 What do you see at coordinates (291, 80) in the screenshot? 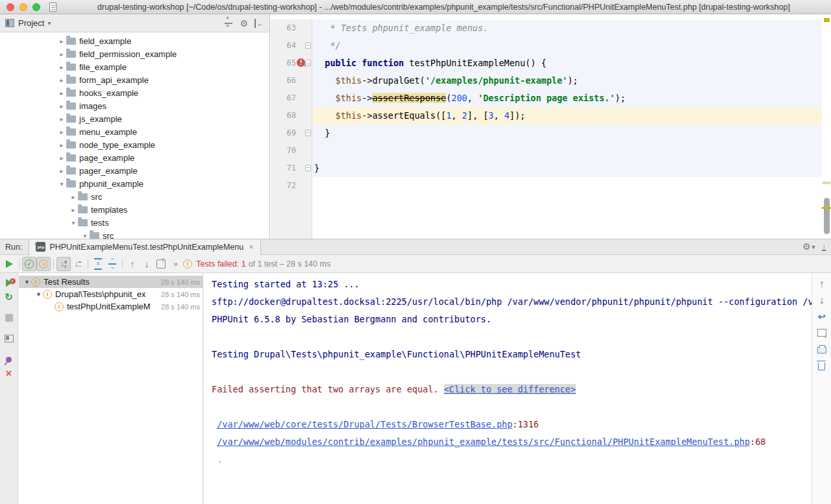
I see `editor-gutter: 66` at bounding box center [291, 80].